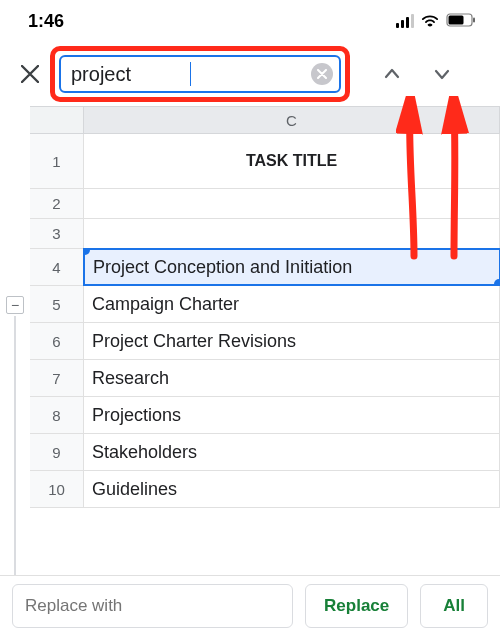 The image size is (500, 635). I want to click on group-gutter: −, so click(15, 307).